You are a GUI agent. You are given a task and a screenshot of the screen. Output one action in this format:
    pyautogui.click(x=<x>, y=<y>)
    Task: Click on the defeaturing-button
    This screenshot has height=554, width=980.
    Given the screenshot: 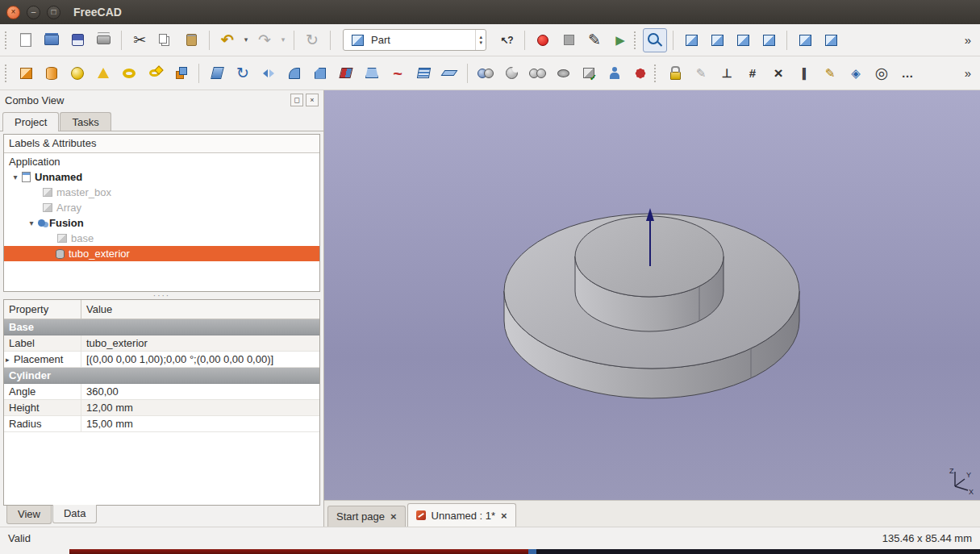 What is the action you would take?
    pyautogui.click(x=640, y=73)
    